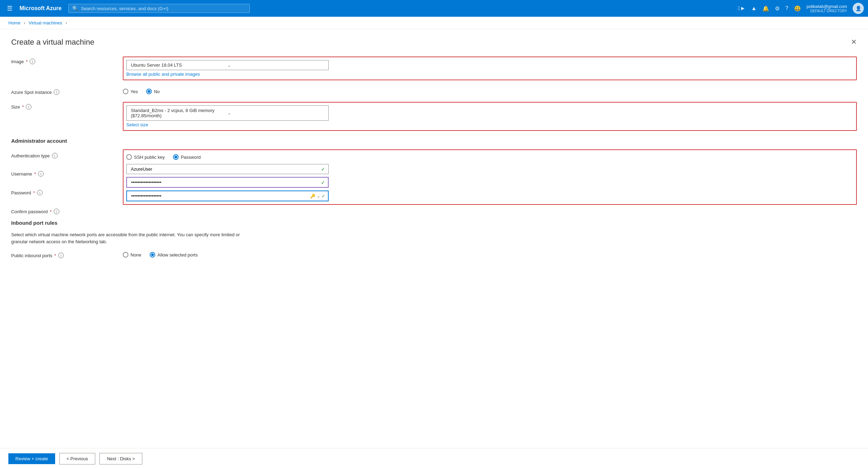 The width and height of the screenshot is (868, 469). I want to click on inbound-port-section: Inbound port rules Select which virtual …, so click(434, 239).